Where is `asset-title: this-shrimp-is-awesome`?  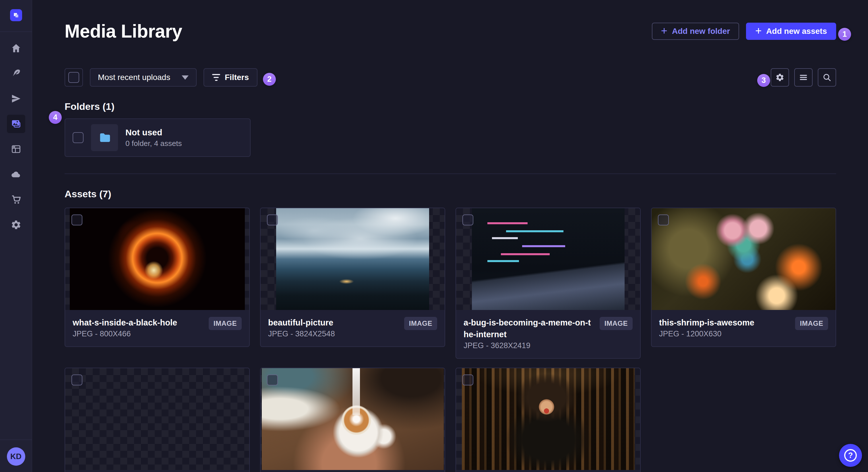
asset-title: this-shrimp-is-awesome is located at coordinates (725, 323).